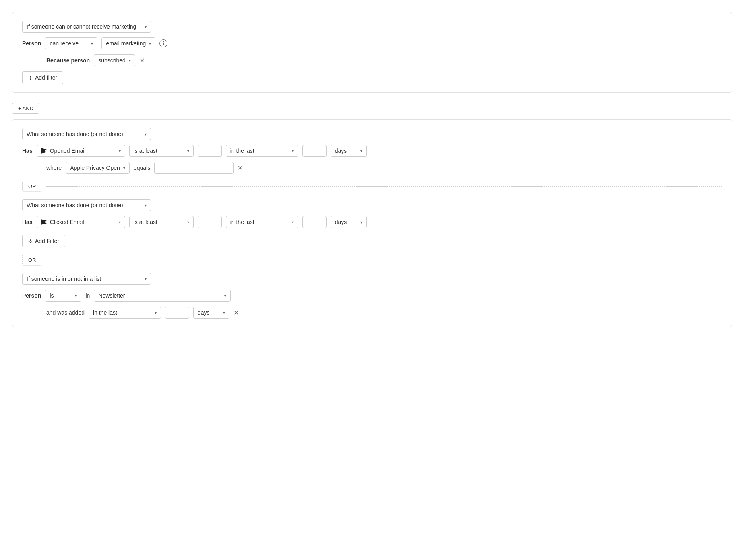  Describe the element at coordinates (384, 168) in the screenshot. I see `where-row: where Apple Privacy Open ▾ equals False …` at that location.